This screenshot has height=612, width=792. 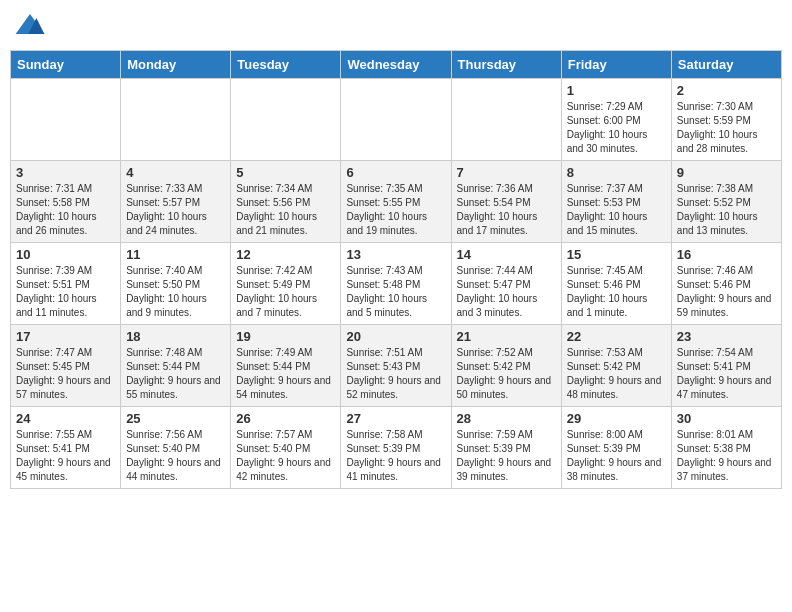 I want to click on day-number: 21, so click(x=506, y=336).